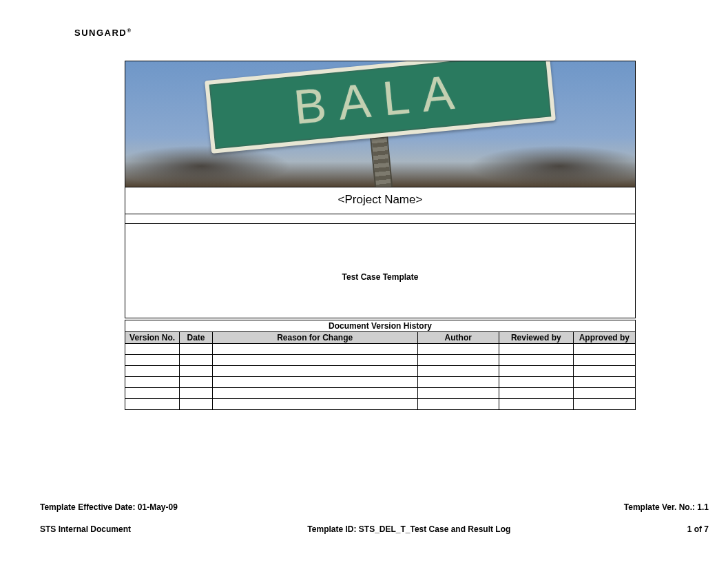 This screenshot has width=728, height=563. I want to click on registered-mark: ®, so click(129, 30).